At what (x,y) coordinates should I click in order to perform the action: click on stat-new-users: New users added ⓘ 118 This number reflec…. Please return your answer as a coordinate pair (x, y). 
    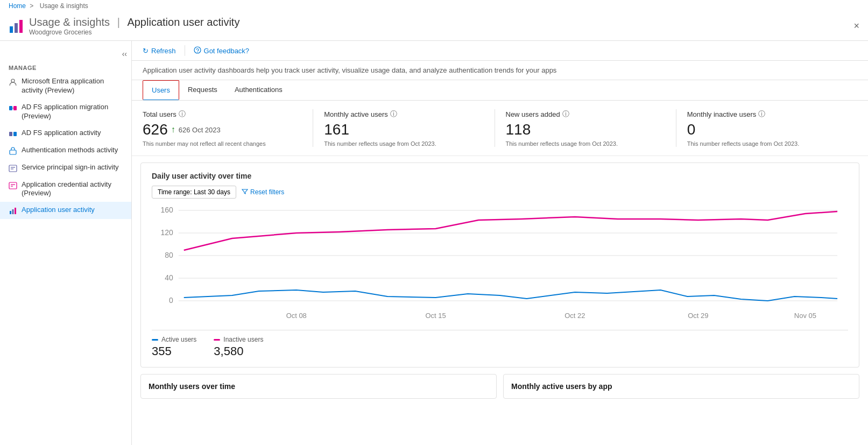
    Looking at the image, I should click on (591, 128).